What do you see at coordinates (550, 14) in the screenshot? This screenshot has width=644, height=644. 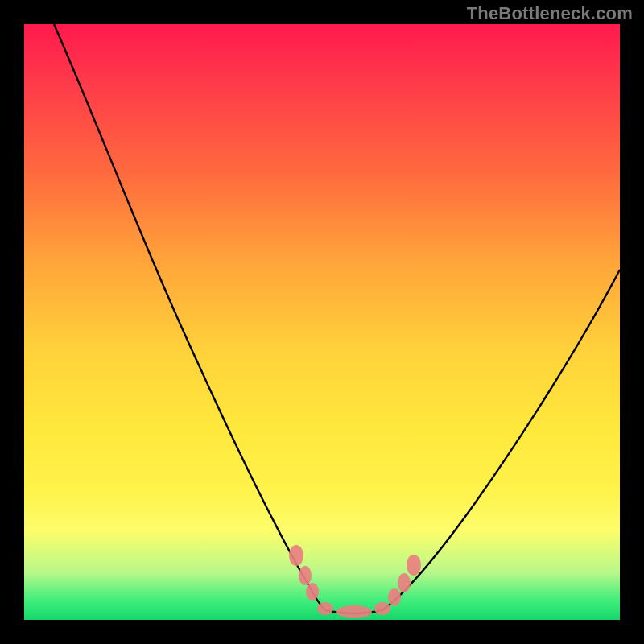 I see `watermark-text: TheBottleneck.com` at bounding box center [550, 14].